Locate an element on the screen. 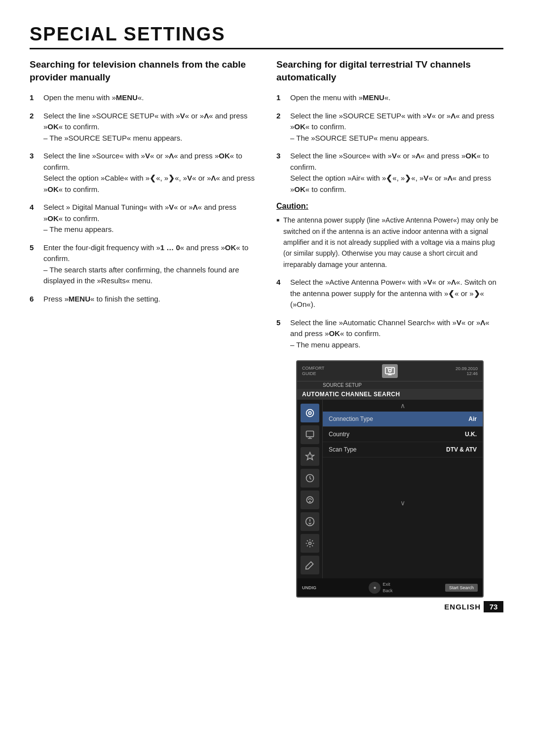 Image resolution: width=533 pixels, height=756 pixels. tv-header-icon is located at coordinates (390, 371).